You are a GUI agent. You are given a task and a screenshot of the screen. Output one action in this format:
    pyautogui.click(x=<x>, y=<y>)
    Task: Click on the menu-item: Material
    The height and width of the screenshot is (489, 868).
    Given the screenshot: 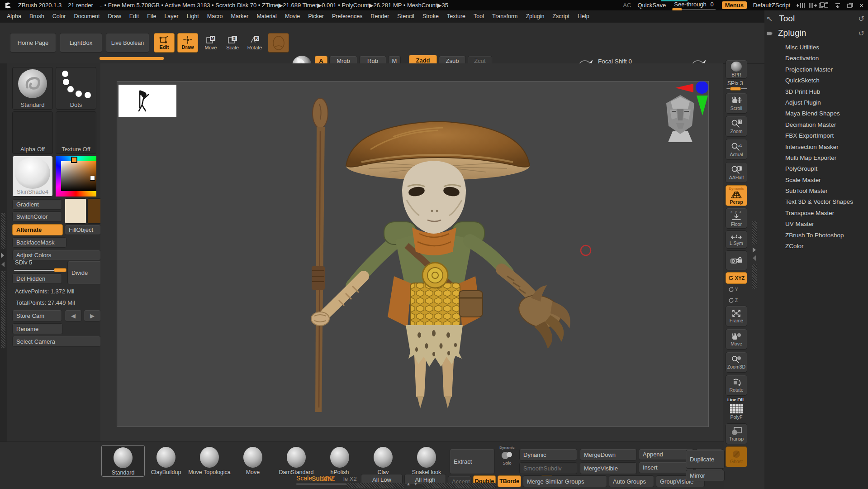 What is the action you would take?
    pyautogui.click(x=266, y=16)
    